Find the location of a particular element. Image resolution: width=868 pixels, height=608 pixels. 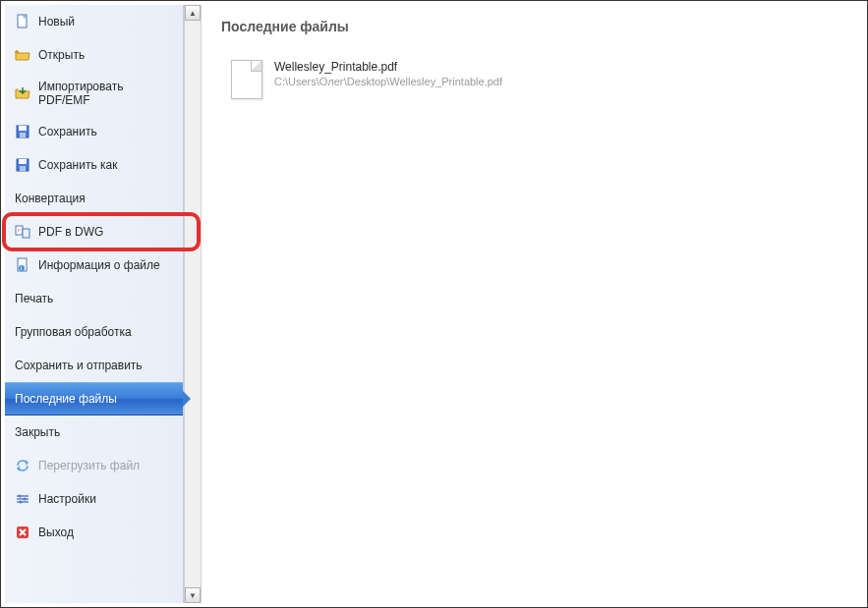

save-as-icon is located at coordinates (23, 165).